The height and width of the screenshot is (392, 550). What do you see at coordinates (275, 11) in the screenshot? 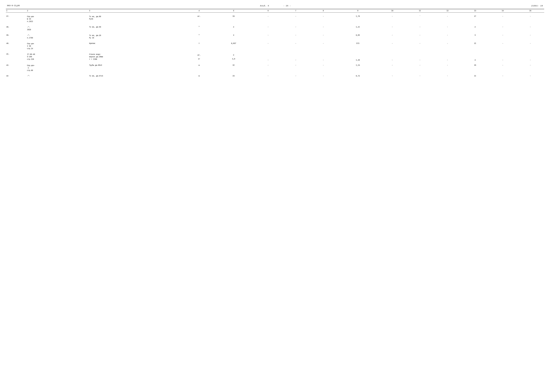
I see `column-headers: I 2 3 4 5 6 7 8 9 IO II I2 I3 I4 I6` at bounding box center [275, 11].